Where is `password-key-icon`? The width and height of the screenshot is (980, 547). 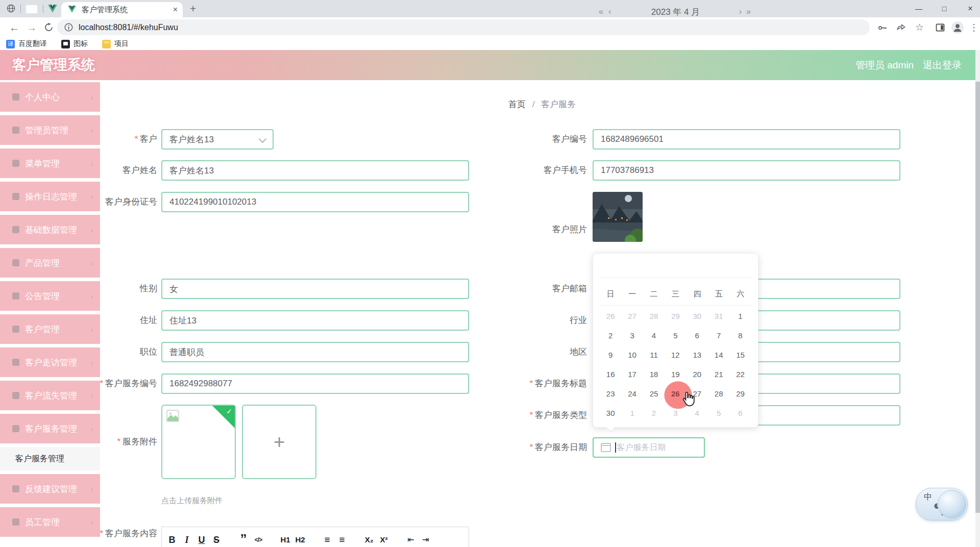 password-key-icon is located at coordinates (882, 29).